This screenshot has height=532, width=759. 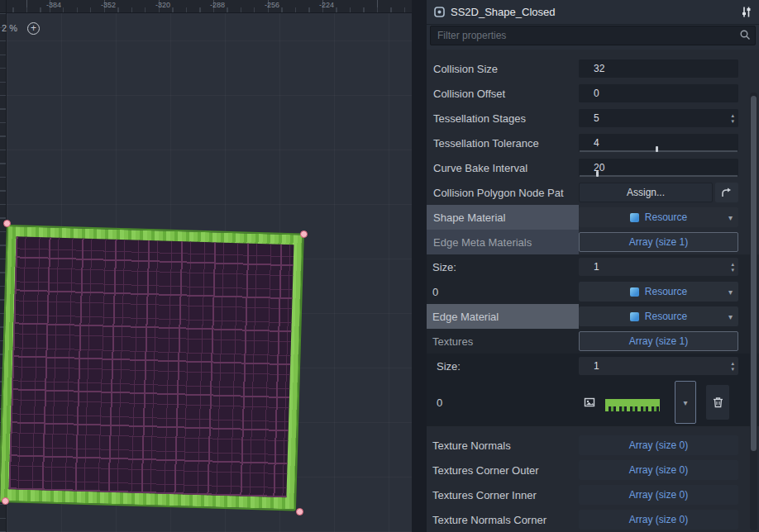 What do you see at coordinates (593, 390) in the screenshot?
I see `textures-subpanel: Size: 1 ▴▾ 0` at bounding box center [593, 390].